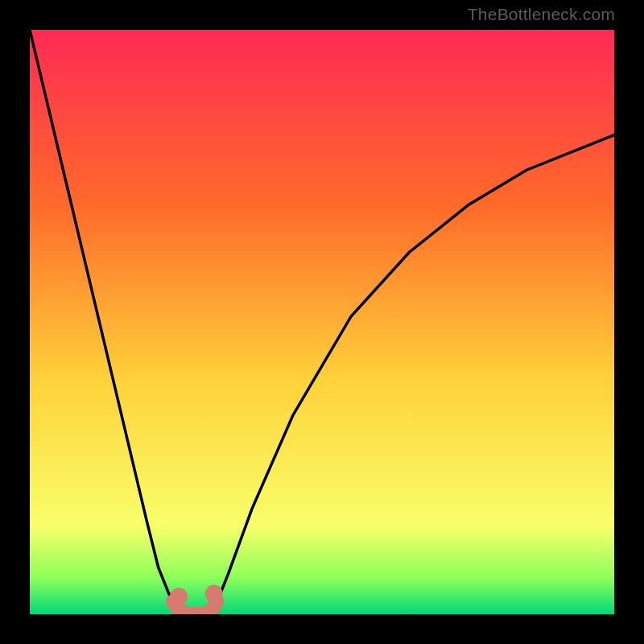 The image size is (644, 644). I want to click on marker-dots, so click(196, 596).